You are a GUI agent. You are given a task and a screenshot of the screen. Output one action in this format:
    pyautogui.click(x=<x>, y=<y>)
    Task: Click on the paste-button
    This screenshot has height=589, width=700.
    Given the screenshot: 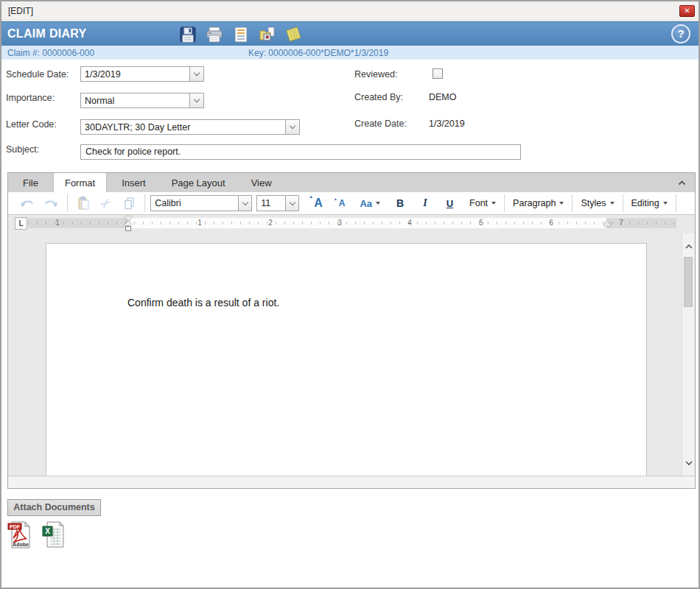 What is the action you would take?
    pyautogui.click(x=83, y=203)
    